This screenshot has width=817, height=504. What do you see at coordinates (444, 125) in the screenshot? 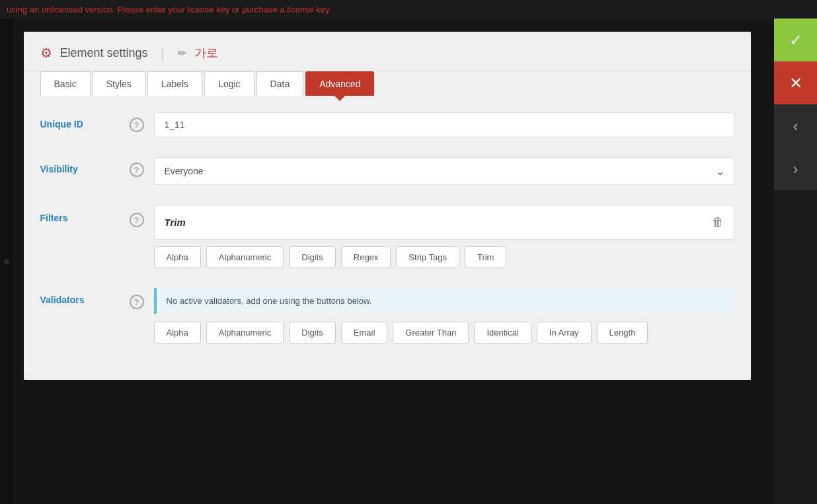
I see `unique-id-control` at bounding box center [444, 125].